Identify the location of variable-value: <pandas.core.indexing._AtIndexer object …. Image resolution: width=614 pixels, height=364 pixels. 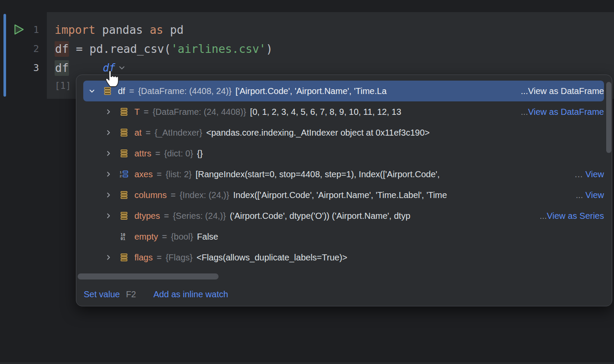
(405, 133).